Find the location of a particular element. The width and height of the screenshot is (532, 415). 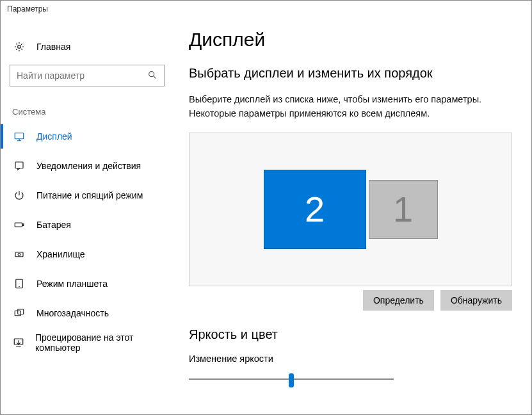

identify-button: Определить is located at coordinates (398, 300).